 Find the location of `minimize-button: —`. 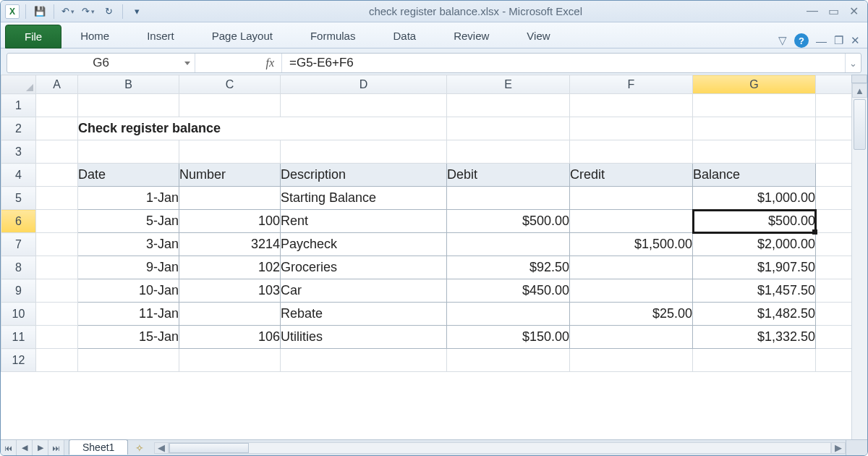

minimize-button: — is located at coordinates (812, 12).